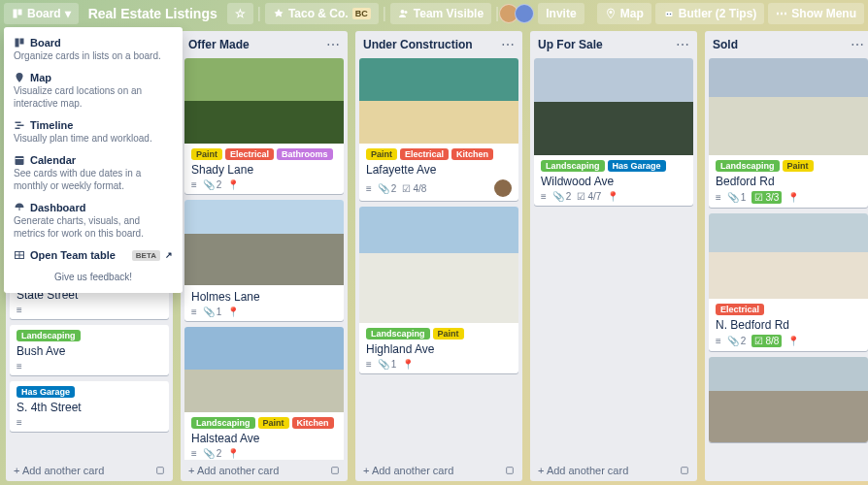 Image resolution: width=868 pixels, height=485 pixels. I want to click on card: Landscaping Bush Ave ≡, so click(89, 350).